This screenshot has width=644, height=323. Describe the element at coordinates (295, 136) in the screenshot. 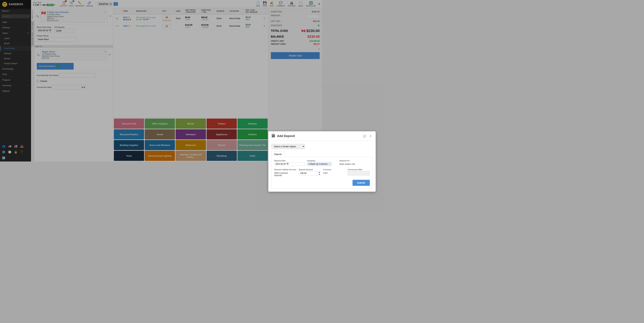

I see `modal-header: 🏛 Add Deposit ⬜ ✕` at that location.